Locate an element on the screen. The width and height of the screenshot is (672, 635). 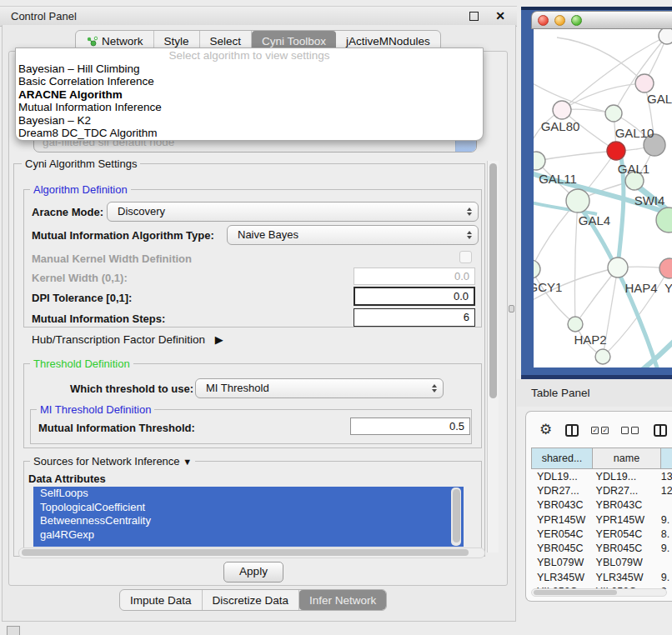
algorithm-option: Mutual Information Inference is located at coordinates (249, 107).